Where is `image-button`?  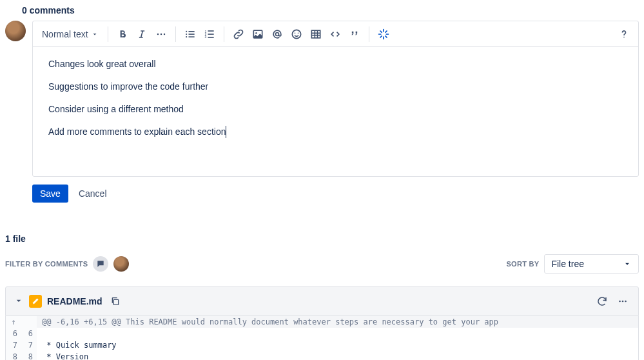 image-button is located at coordinates (258, 34).